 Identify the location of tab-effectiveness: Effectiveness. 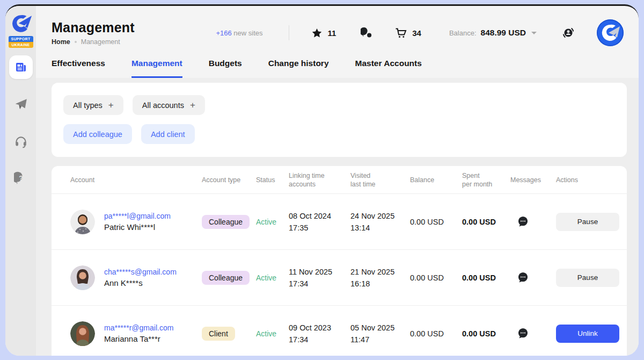
(78, 68).